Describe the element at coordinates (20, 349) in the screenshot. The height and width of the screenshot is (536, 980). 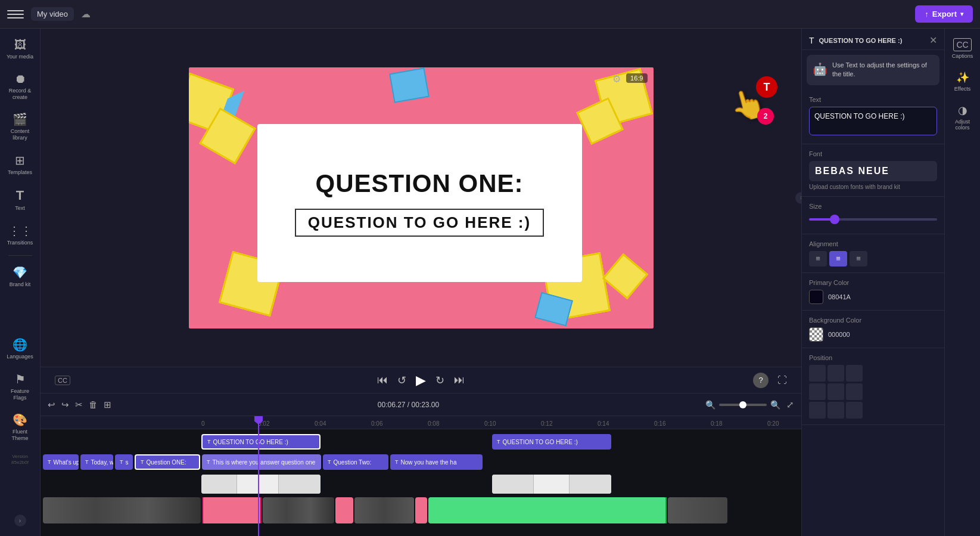
I see `sidebar-item-languages: 🌐 Languages` at that location.